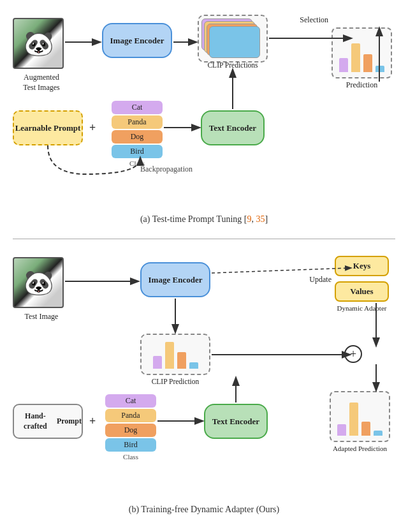  I want to click on image-encoder-b: Image Encoder, so click(175, 279).